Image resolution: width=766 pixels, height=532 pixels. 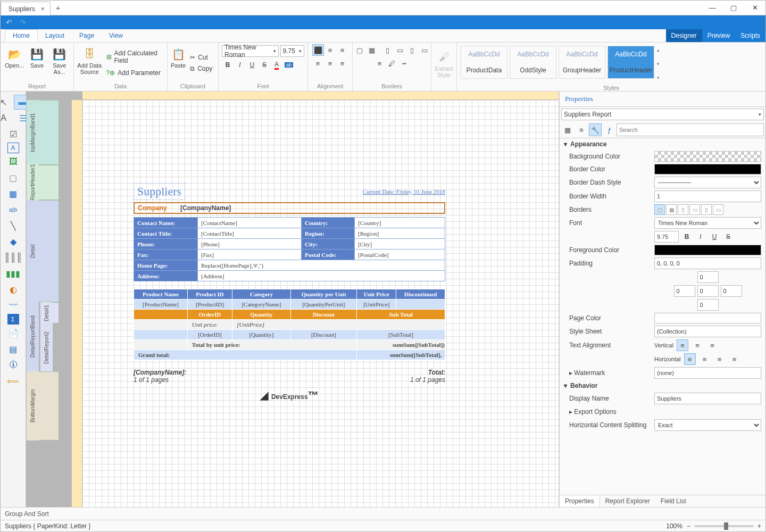 What do you see at coordinates (719, 36) in the screenshot?
I see `tab-preview: Preview` at bounding box center [719, 36].